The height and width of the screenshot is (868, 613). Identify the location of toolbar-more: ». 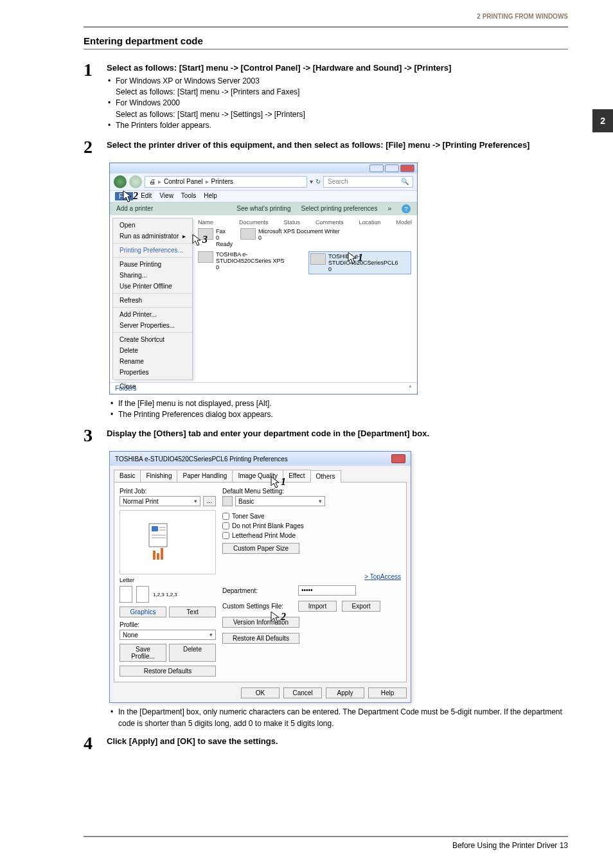
(389, 208).